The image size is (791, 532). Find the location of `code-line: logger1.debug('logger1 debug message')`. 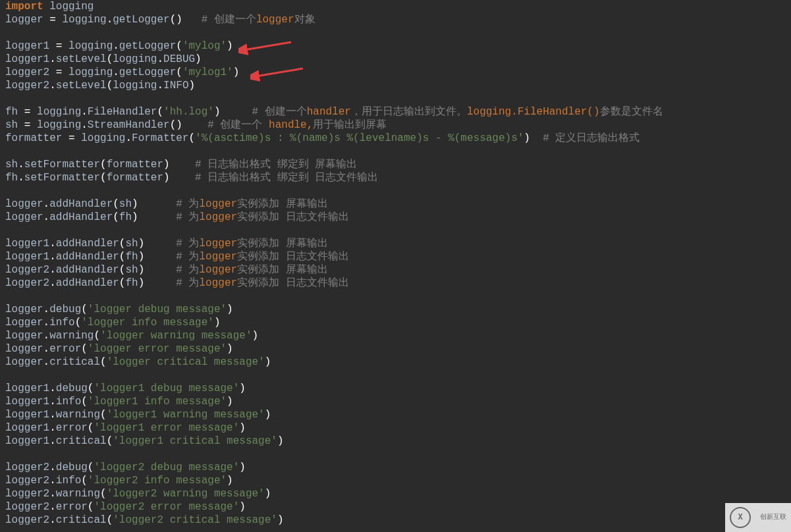

code-line: logger1.debug('logger1 debug message') is located at coordinates (395, 388).